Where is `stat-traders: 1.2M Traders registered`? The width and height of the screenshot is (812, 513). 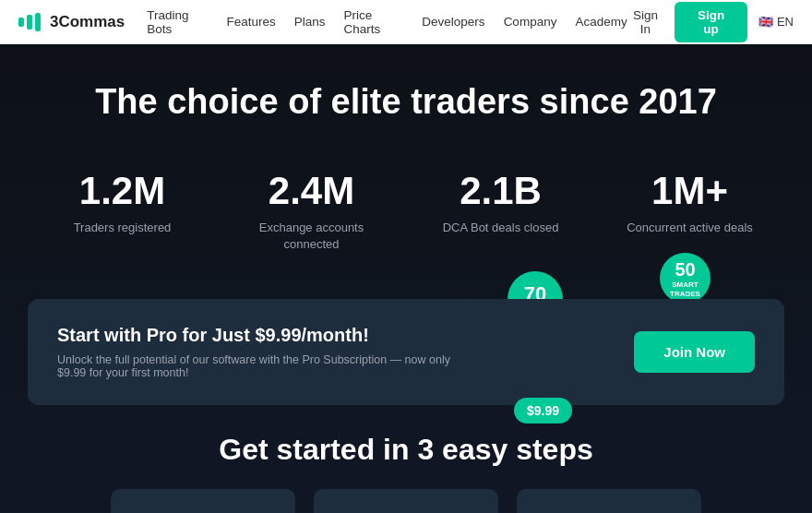 stat-traders: 1.2M Traders registered is located at coordinates (122, 212).